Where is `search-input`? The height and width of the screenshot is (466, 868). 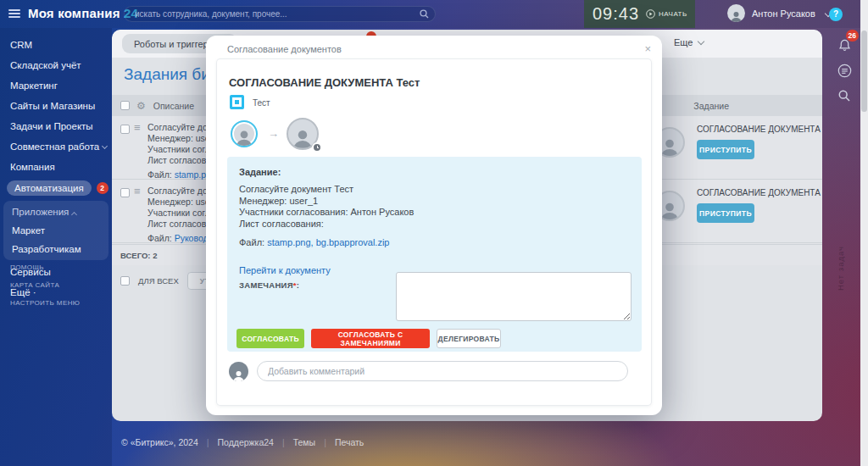
search-input is located at coordinates (280, 14).